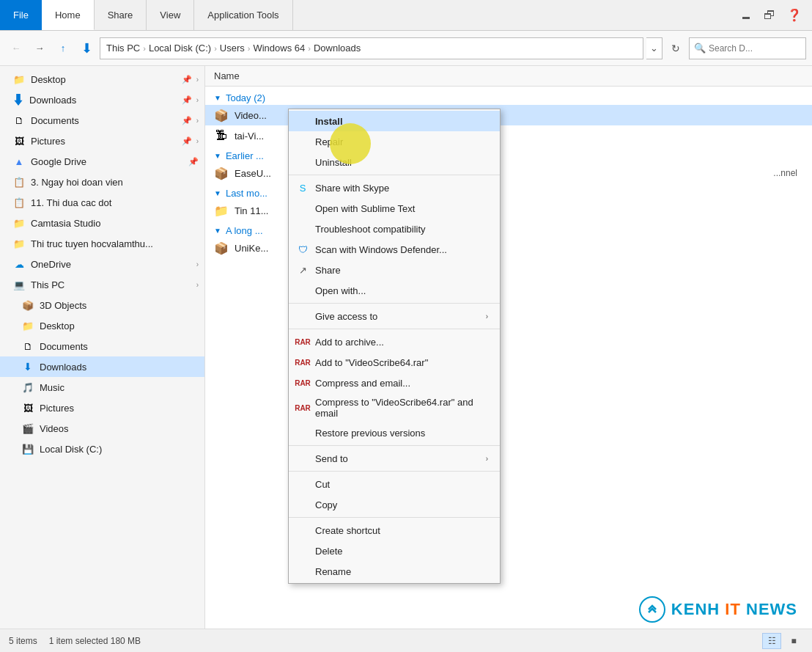 Image resolution: width=812 pixels, height=652 pixels. Describe the element at coordinates (19, 202) in the screenshot. I see `folder-icon: 📋` at that location.